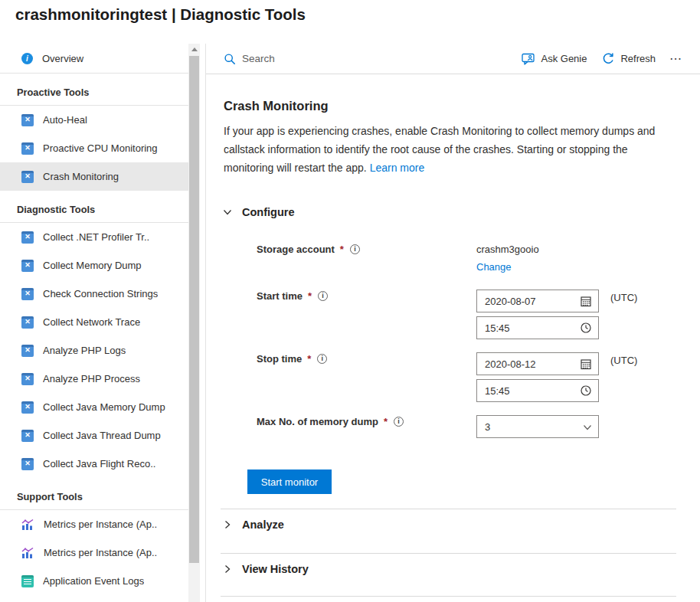 The height and width of the screenshot is (602, 700). I want to click on refresh-label: Refresh, so click(638, 58).